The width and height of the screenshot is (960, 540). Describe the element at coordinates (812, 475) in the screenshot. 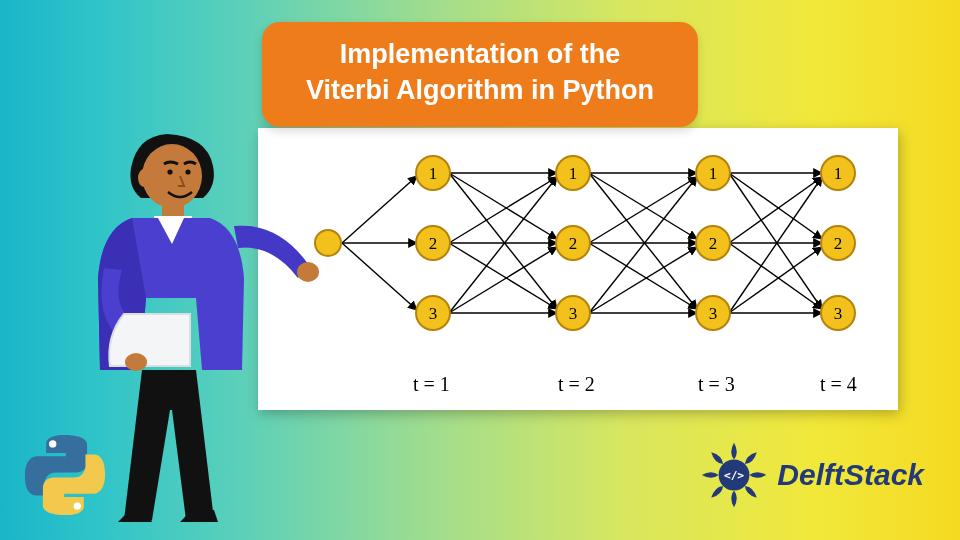

I see `delftstack-logo: </> DelftStack` at that location.